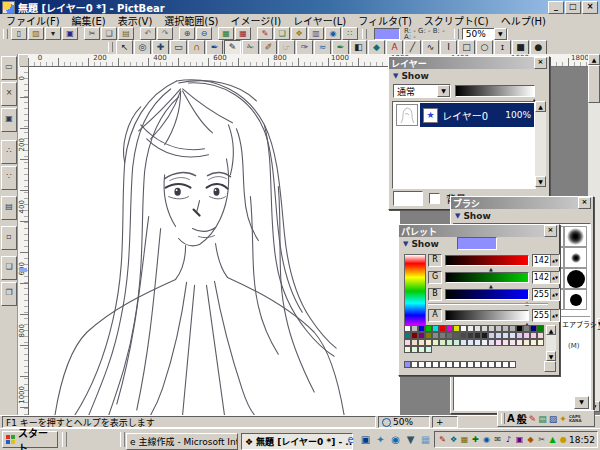 Image resolution: width=600 pixels, height=450 pixels. I want to click on layers-show-toggle: ▼ Show, so click(469, 76).